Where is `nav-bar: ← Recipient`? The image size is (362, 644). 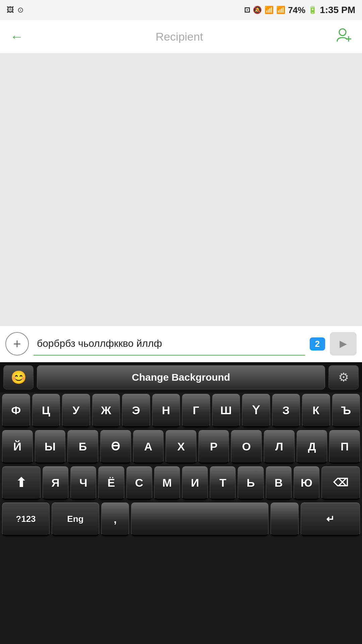 nav-bar: ← Recipient is located at coordinates (181, 37).